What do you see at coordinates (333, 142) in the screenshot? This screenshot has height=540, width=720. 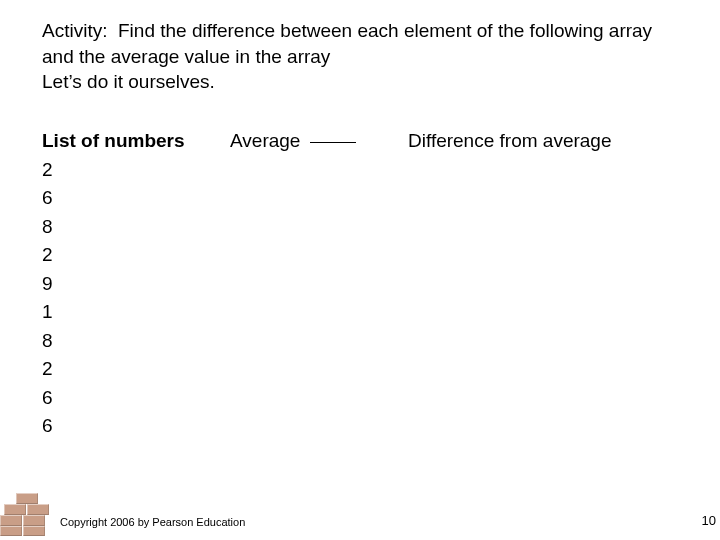 I see `average-blank-line` at bounding box center [333, 142].